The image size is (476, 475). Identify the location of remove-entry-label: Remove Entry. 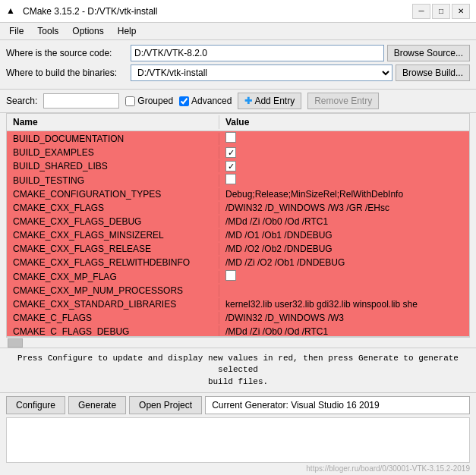
(343, 101).